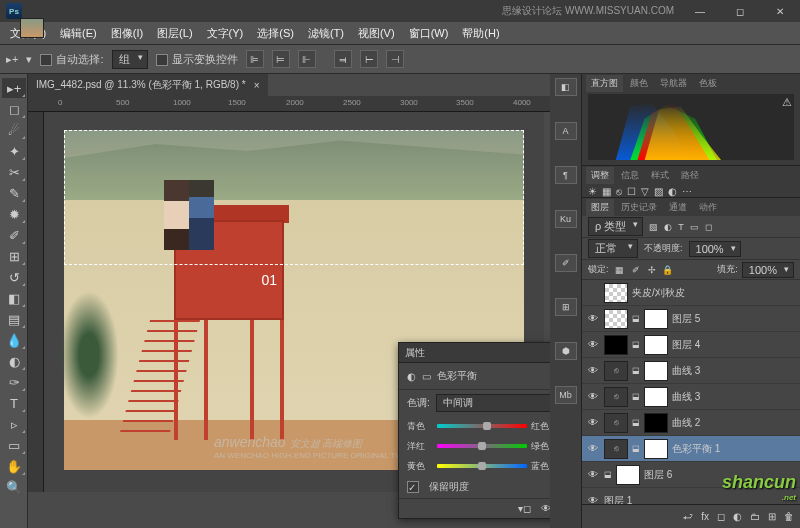 This screenshot has width=800, height=528. Describe the element at coordinates (14, 466) in the screenshot. I see `hand-tool: ✋` at that location.